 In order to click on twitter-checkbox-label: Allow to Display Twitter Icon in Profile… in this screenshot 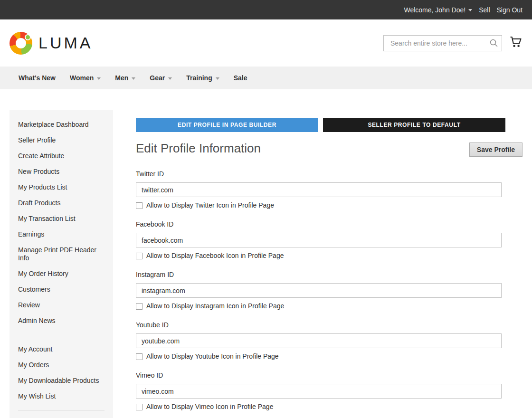, I will do `click(210, 205)`.